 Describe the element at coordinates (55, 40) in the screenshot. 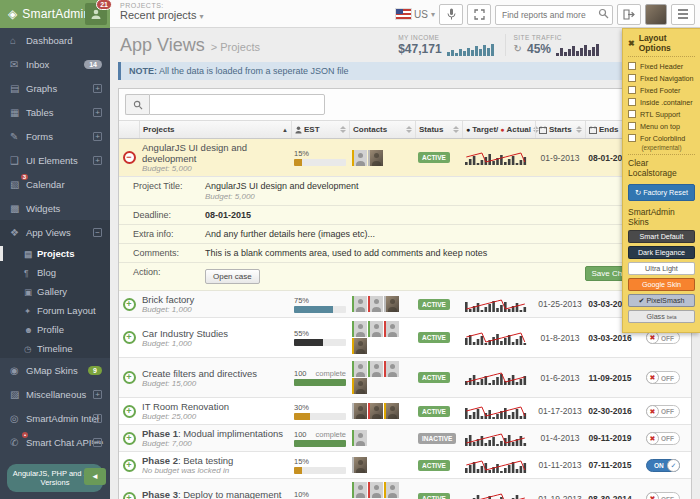

I see `sidebar-item-dashboard: ⌂Dashboard` at that location.